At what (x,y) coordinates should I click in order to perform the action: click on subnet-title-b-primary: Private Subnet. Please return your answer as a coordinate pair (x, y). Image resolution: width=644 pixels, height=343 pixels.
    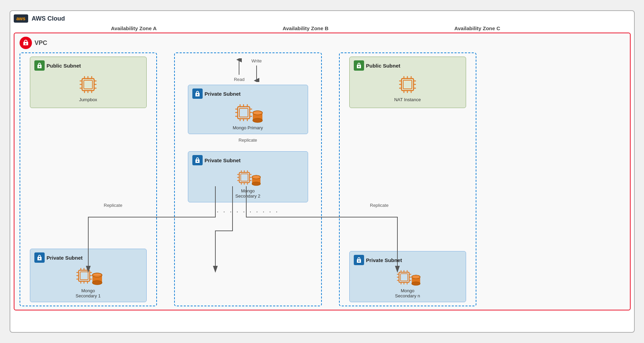
    Looking at the image, I should click on (223, 94).